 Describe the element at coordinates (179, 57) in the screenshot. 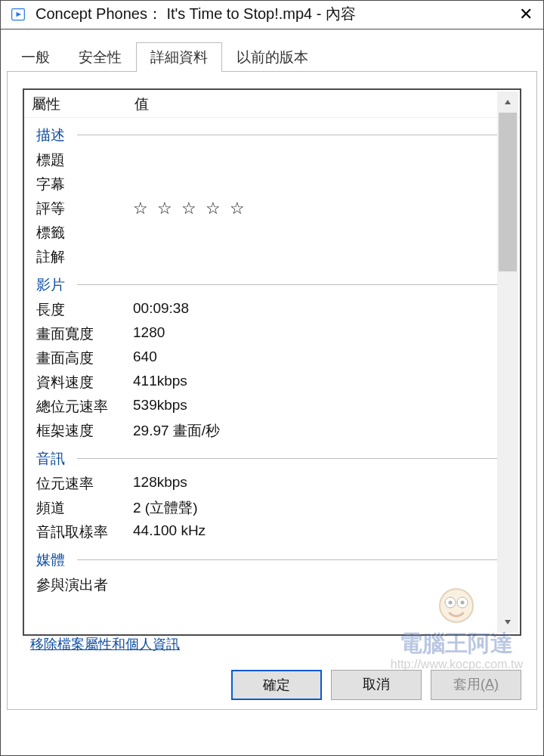

I see `tab-details: 詳細資料` at that location.